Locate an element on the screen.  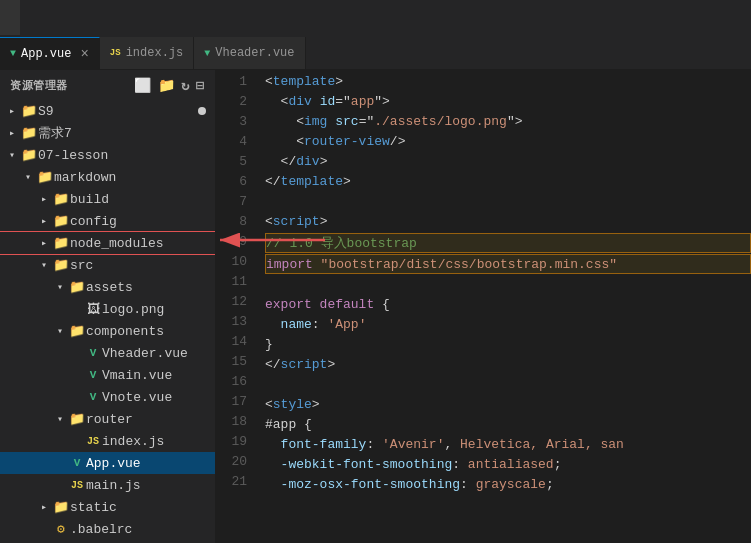
line-number-21: 21 is located at coordinates (231, 482).